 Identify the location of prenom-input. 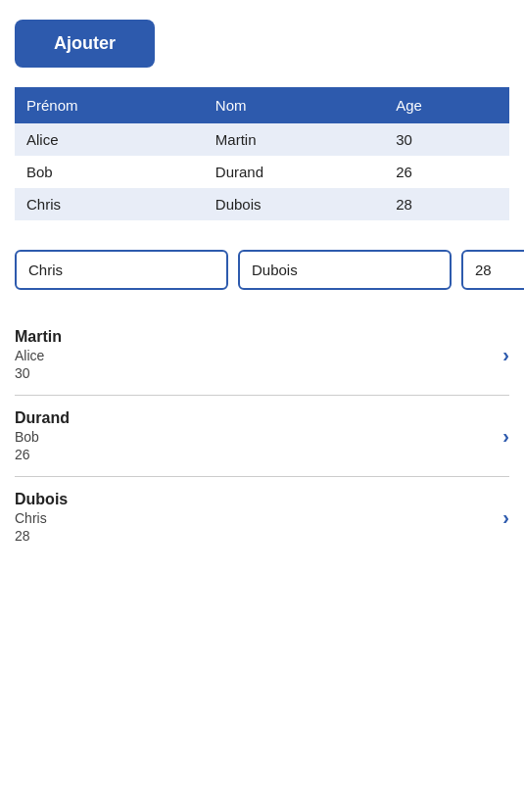
(121, 270).